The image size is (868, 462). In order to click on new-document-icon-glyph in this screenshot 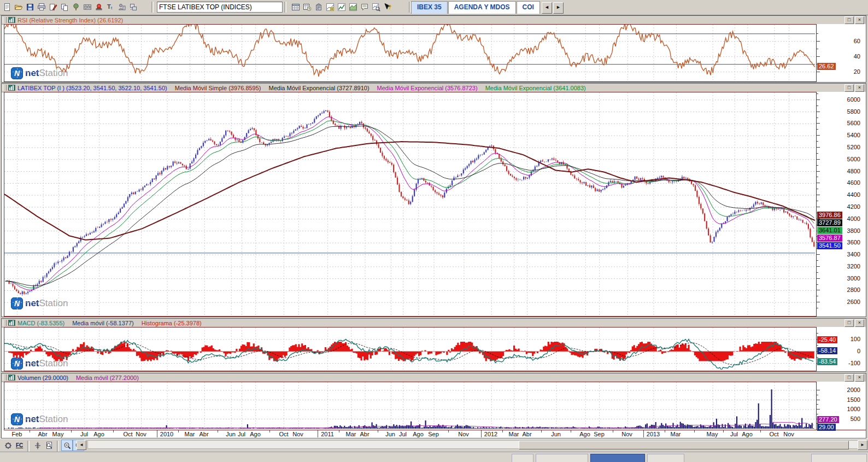, I will do `click(7, 7)`.